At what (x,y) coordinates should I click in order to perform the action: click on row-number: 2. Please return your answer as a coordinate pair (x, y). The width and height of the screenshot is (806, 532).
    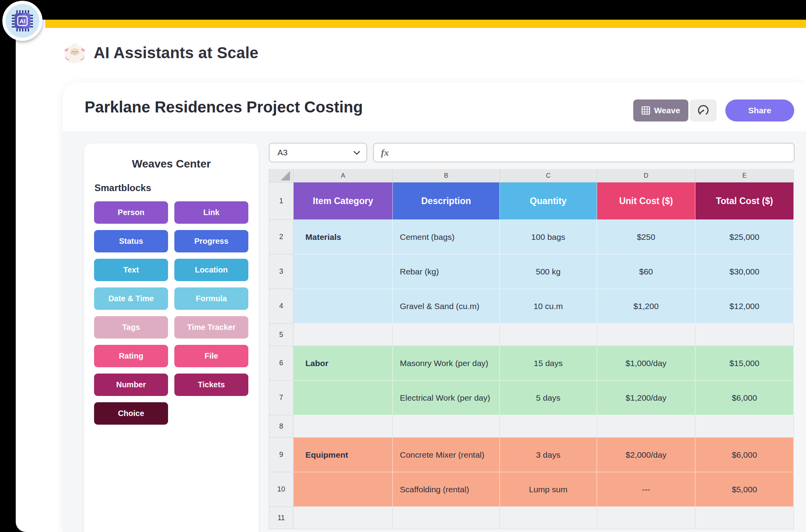
    Looking at the image, I should click on (281, 237).